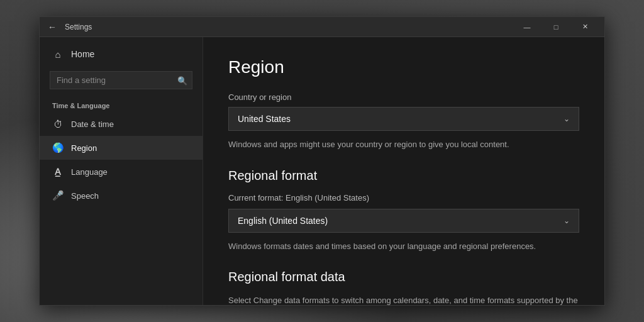 This screenshot has height=322, width=644. What do you see at coordinates (585, 27) in the screenshot?
I see `close-button: ✕` at bounding box center [585, 27].